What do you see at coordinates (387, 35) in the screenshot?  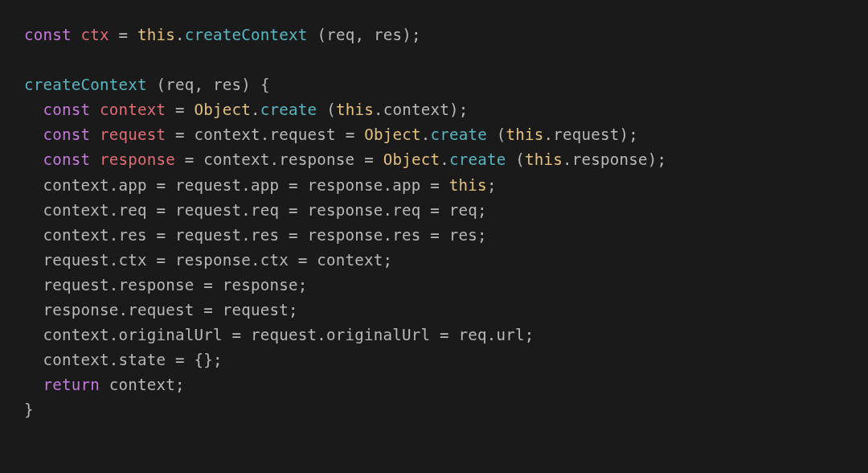 I see `arg-res: res` at bounding box center [387, 35].